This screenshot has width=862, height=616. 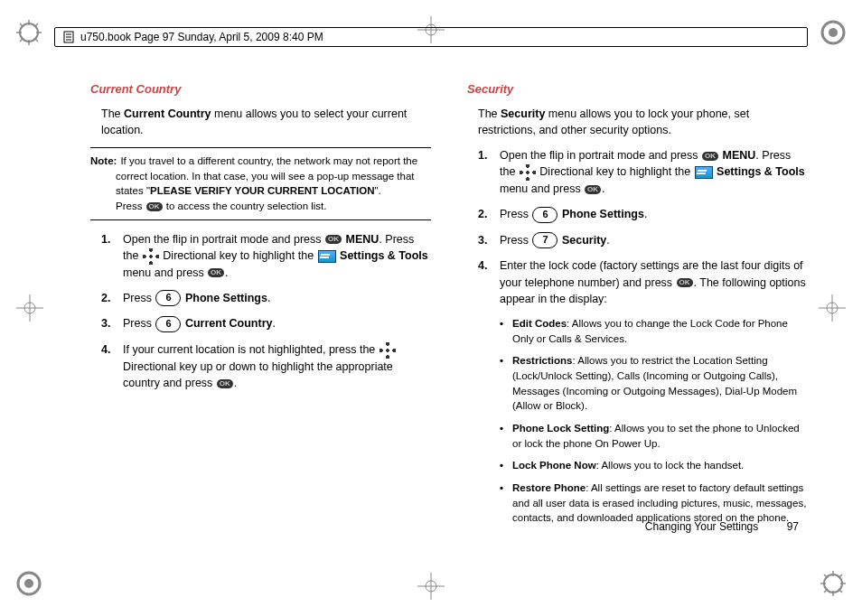 What do you see at coordinates (654, 466) in the screenshot?
I see `bullet-lock-now: •Lock Phone Now: Allows you to lock the …` at bounding box center [654, 466].